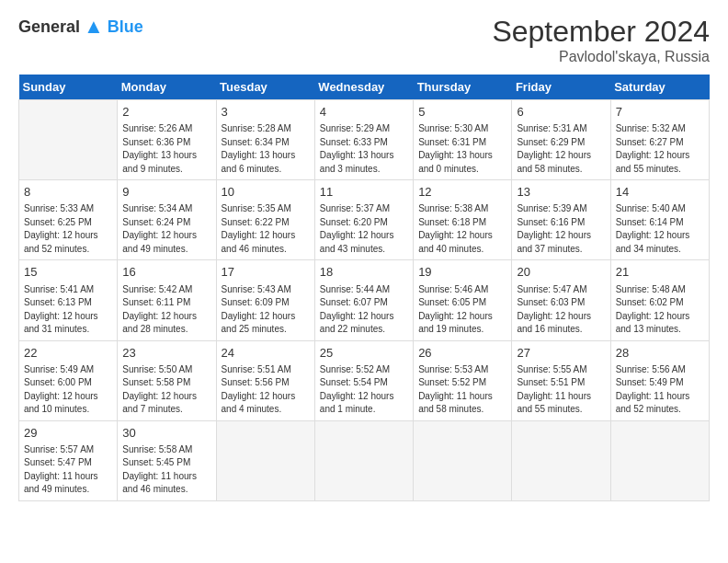 Image resolution: width=728 pixels, height=563 pixels. I want to click on list-item: 22 Sunrise: 5:49 AMSunset: 6:00 PMDaylig…, so click(68, 381).